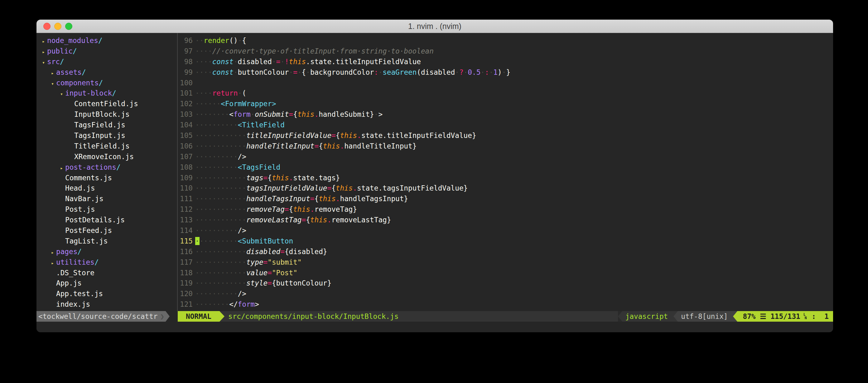 This screenshot has width=868, height=383. I want to click on code-line: 102······<FormWrapper>, so click(505, 104).